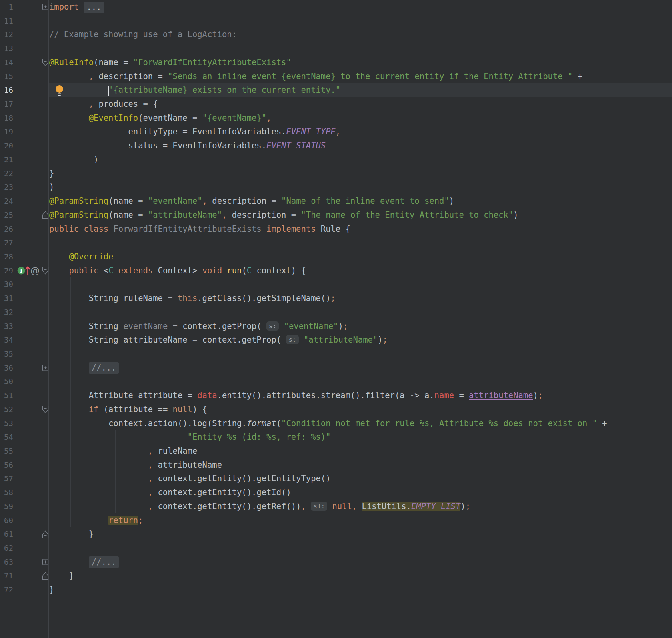  I want to click on line-number: 21, so click(6, 160).